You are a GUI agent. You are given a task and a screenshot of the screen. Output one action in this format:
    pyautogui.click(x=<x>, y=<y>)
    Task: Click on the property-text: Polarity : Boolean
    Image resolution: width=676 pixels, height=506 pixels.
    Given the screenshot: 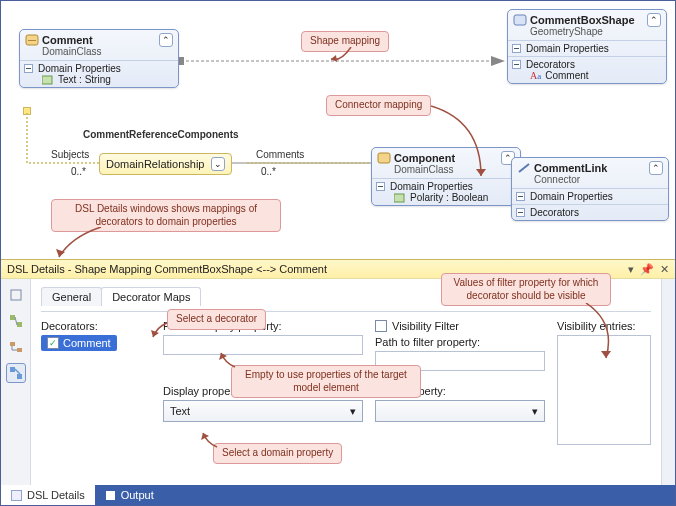 What is the action you would take?
    pyautogui.click(x=449, y=198)
    